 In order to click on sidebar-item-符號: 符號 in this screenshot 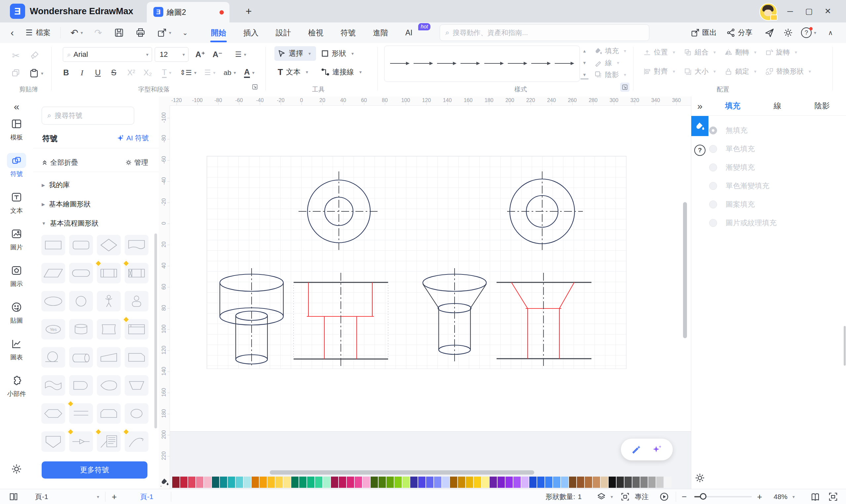, I will do `click(16, 166)`.